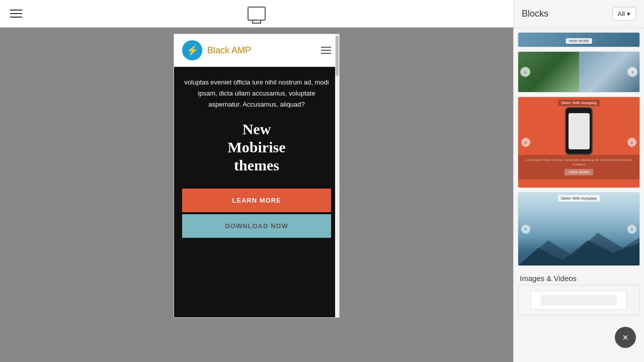 The height and width of the screenshot is (362, 644). What do you see at coordinates (579, 229) in the screenshot?
I see `block-card-slider-autoplay-mountain: Slider With Autoplay ‹ ›` at bounding box center [579, 229].